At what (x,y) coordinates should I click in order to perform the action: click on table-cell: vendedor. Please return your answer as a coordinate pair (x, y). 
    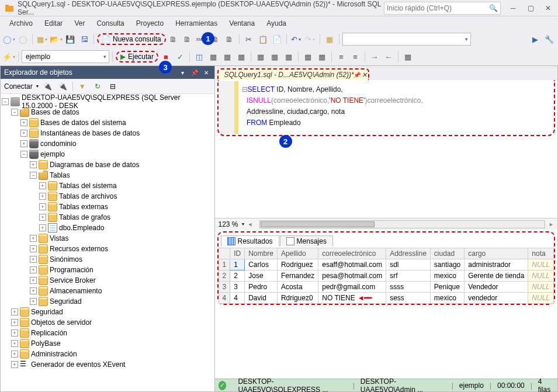
    Looking at the image, I should click on (497, 298).